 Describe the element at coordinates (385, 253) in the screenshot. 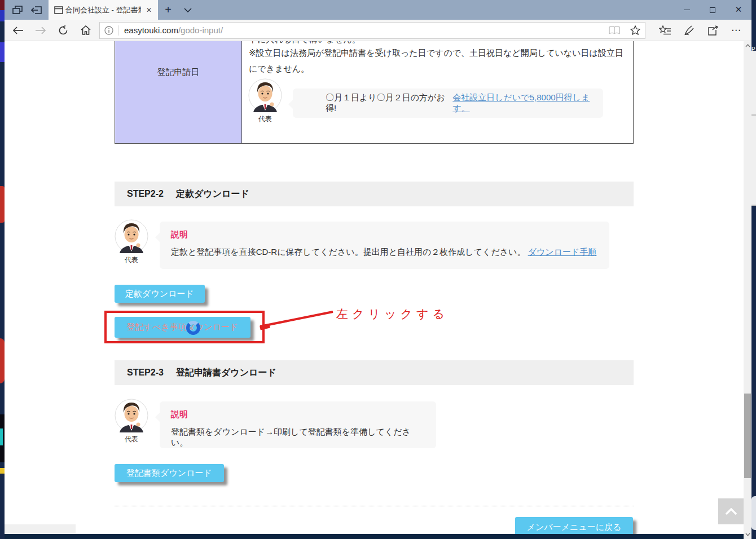

I see `description-body: 定款と登記事項を直接CD-Rに保存してください。提出用と自社用の２枚作成してくだ…` at that location.